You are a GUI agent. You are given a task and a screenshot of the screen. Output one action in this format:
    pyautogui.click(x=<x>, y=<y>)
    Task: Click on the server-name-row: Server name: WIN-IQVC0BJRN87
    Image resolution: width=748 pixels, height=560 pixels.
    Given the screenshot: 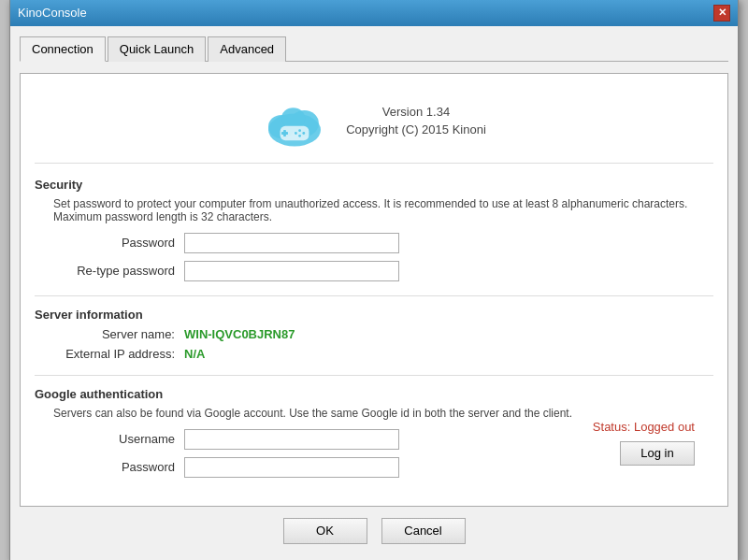 What is the action you would take?
    pyautogui.click(x=374, y=335)
    